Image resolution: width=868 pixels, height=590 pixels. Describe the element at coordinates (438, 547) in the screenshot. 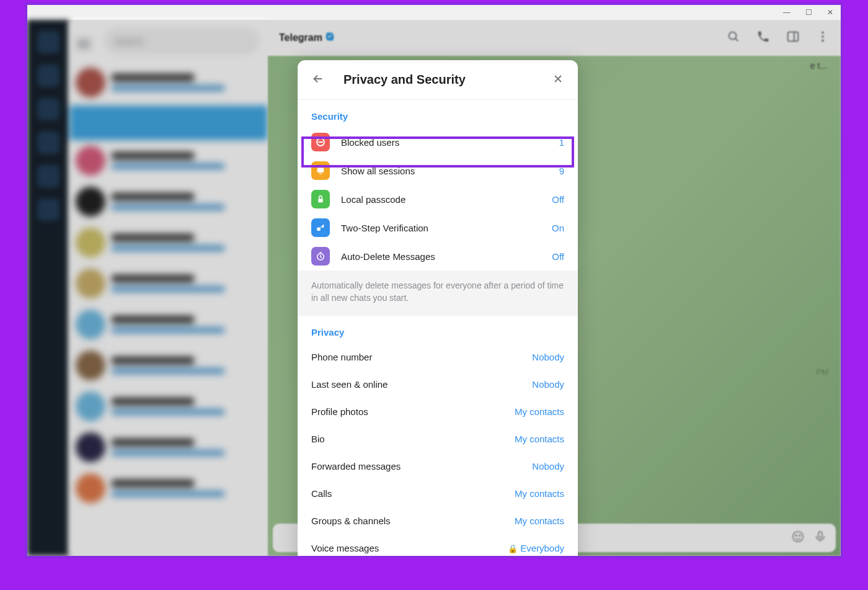

I see `voice-messages-row: Voice messages 🔒Everybody` at that location.